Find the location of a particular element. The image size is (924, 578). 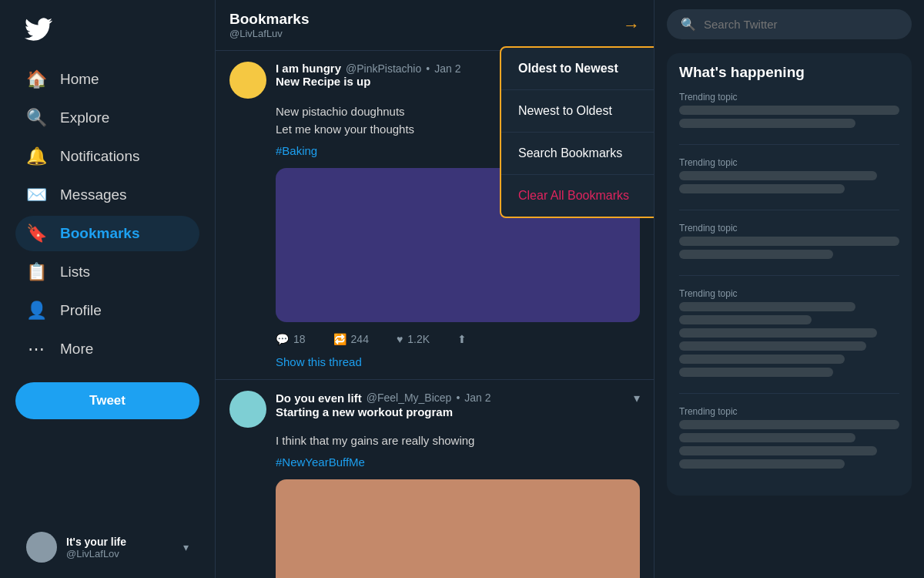

tweet-author-name: Do you even lift is located at coordinates (319, 398).